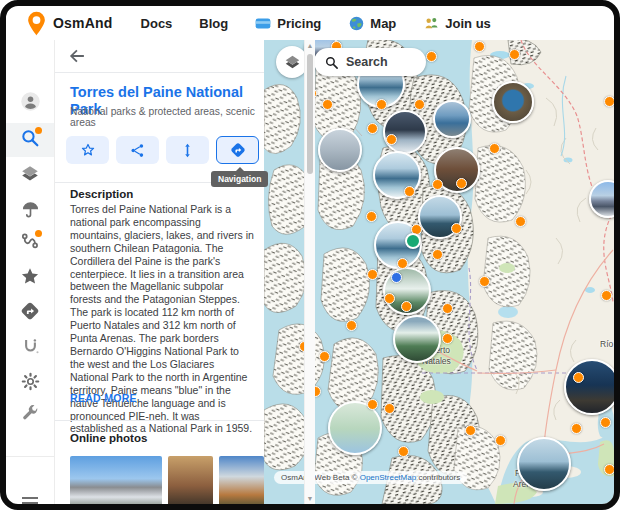 The height and width of the screenshot is (510, 620). What do you see at coordinates (30, 278) in the screenshot?
I see `rail-item-favorites` at bounding box center [30, 278].